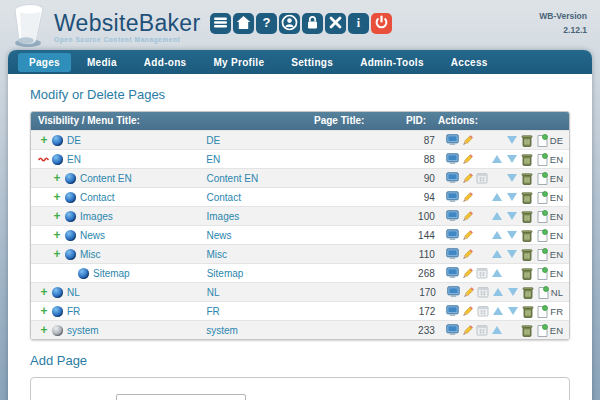 Image resolution: width=600 pixels, height=400 pixels. Describe the element at coordinates (358, 24) in the screenshot. I see `info-button: i` at that location.